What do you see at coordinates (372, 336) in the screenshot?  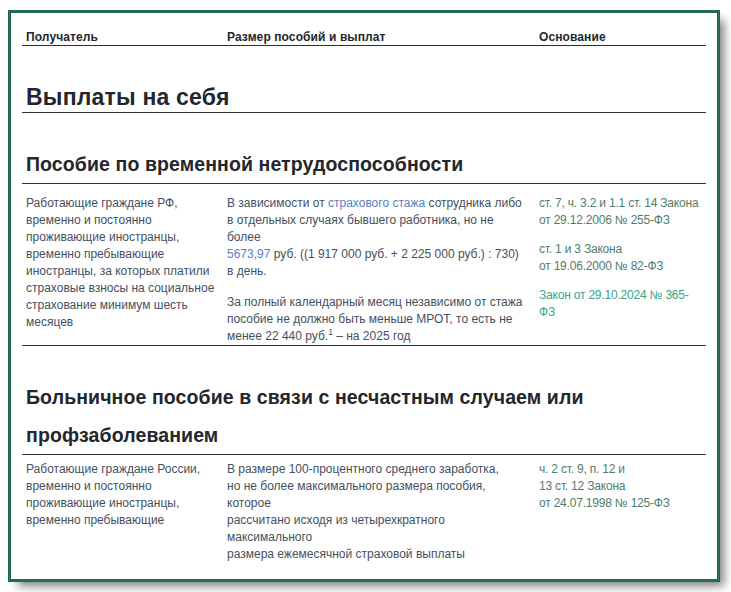 I see `amount-text: – на 2025 год` at bounding box center [372, 336].